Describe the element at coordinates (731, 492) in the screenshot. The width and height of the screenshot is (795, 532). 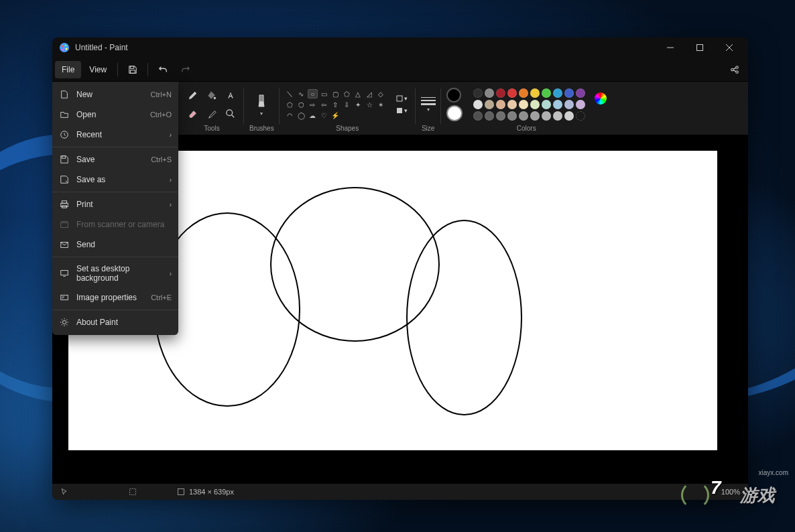
I see `zoom-level: 100%` at that location.